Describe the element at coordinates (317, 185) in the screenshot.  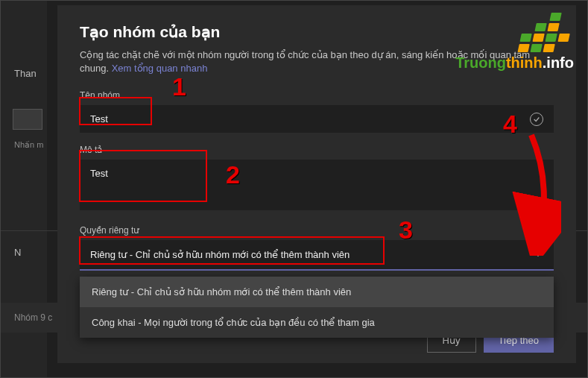
I see `description-input` at that location.